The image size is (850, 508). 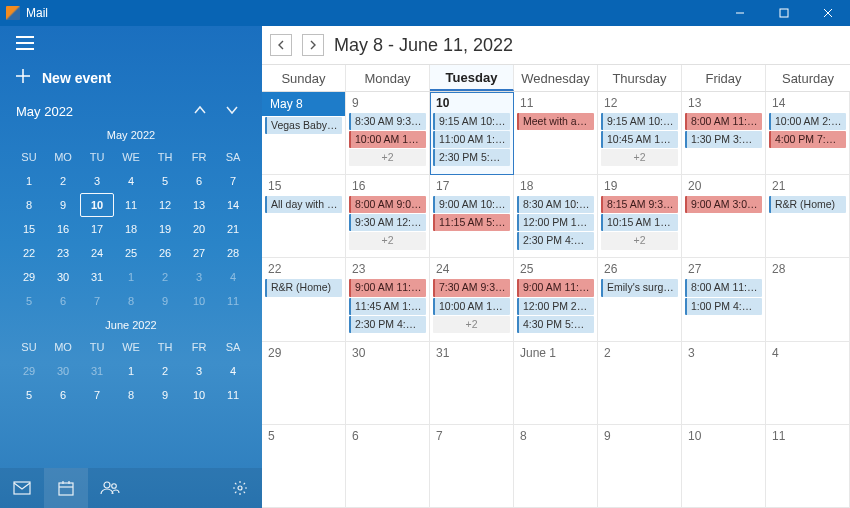 I want to click on day-cell: 26Emily's surgery (…, so click(x=640, y=300).